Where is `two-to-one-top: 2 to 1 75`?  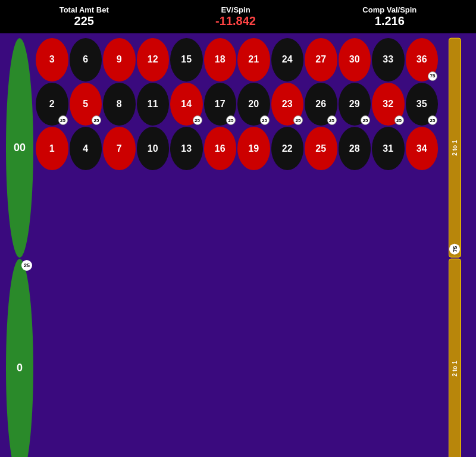
two-to-one-top: 2 to 1 75 is located at coordinates (455, 148).